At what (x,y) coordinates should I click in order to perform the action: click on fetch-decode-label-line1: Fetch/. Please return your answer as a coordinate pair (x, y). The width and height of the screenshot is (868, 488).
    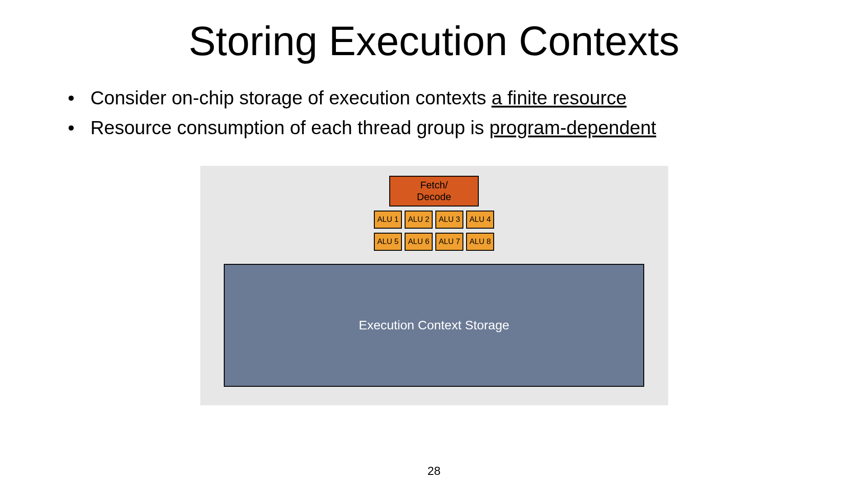
    Looking at the image, I should click on (434, 185).